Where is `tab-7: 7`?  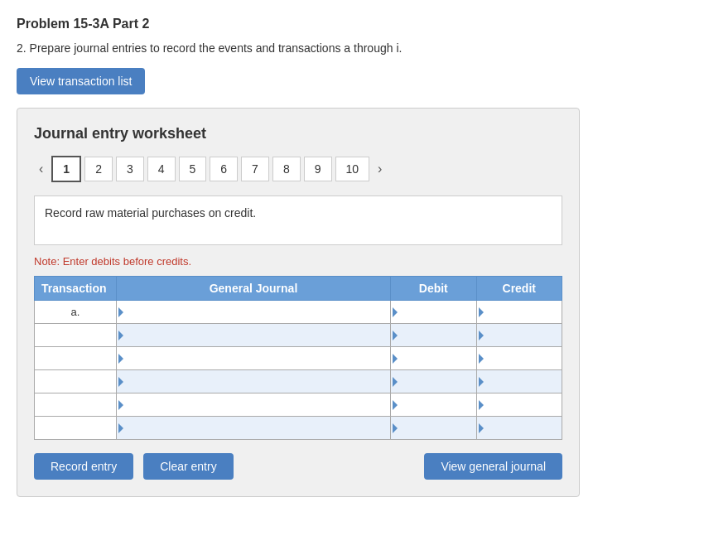
tab-7: 7 is located at coordinates (255, 169).